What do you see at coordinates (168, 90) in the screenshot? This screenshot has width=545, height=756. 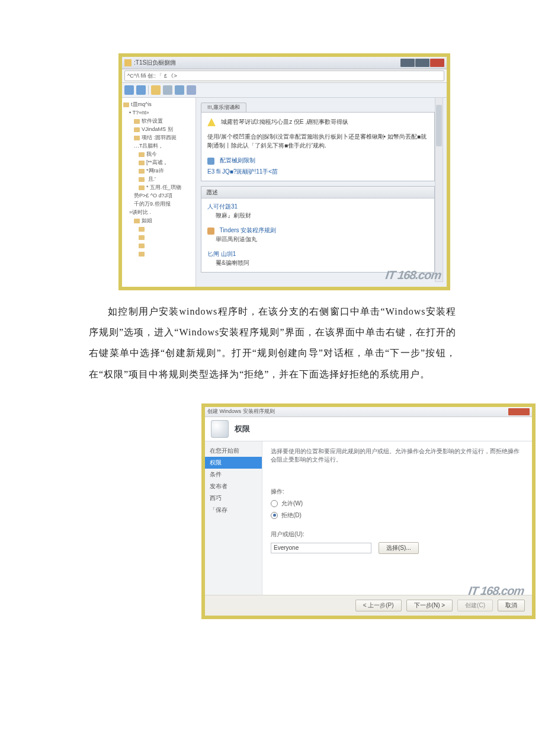 I see `doc-icon` at bounding box center [168, 90].